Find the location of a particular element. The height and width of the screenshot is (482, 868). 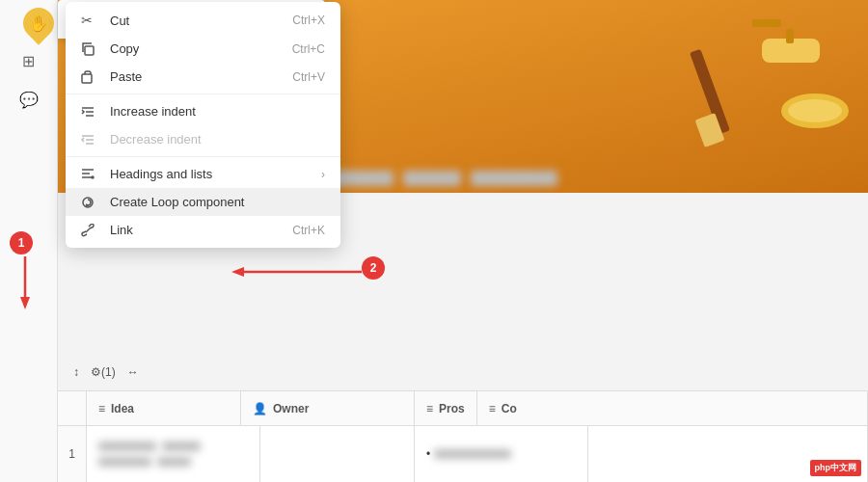

link-icon is located at coordinates (91, 230).